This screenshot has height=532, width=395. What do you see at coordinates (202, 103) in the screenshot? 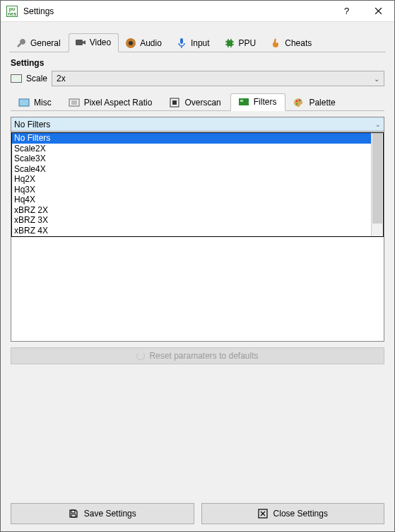
I see `sub-tab-label: Overscan` at bounding box center [202, 103].